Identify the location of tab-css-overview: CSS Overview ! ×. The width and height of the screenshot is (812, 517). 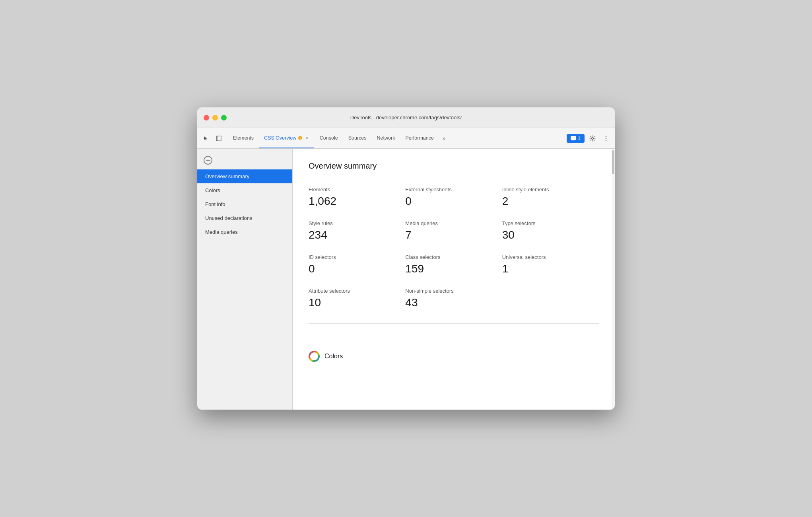
(287, 138).